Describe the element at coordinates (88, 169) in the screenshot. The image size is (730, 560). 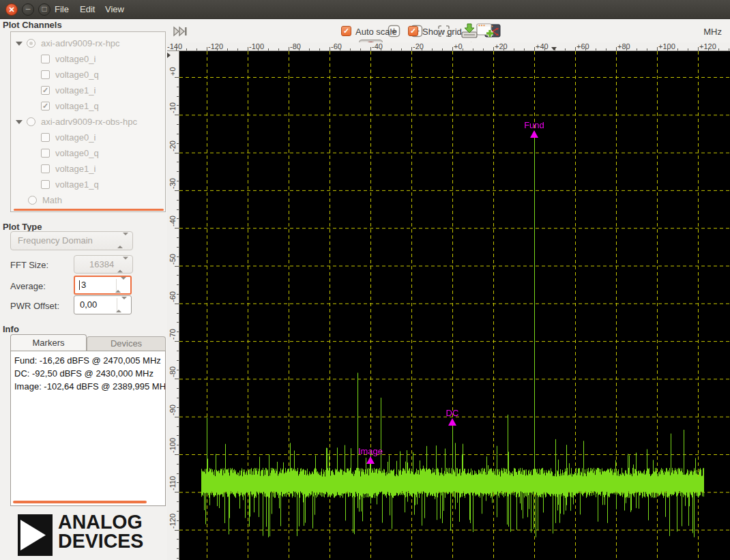
I see `channel-row: voltage1_i` at that location.